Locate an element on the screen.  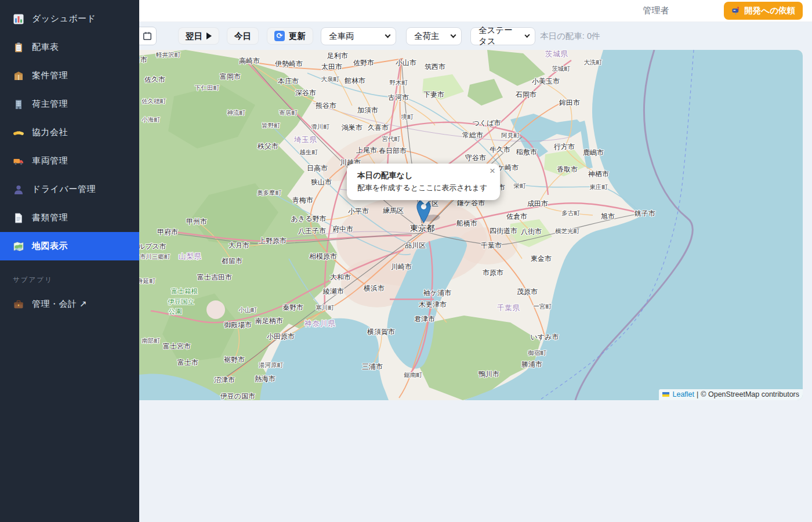
sidebar-item-dashboard: ダッシュボード is located at coordinates (70, 19).